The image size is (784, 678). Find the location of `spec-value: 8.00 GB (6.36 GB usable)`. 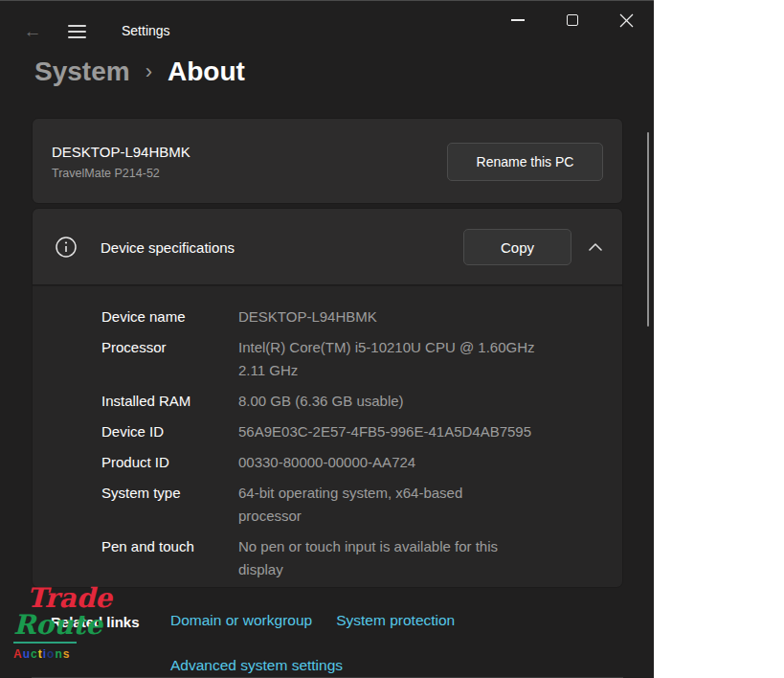

spec-value: 8.00 GB (6.36 GB usable) is located at coordinates (419, 401).